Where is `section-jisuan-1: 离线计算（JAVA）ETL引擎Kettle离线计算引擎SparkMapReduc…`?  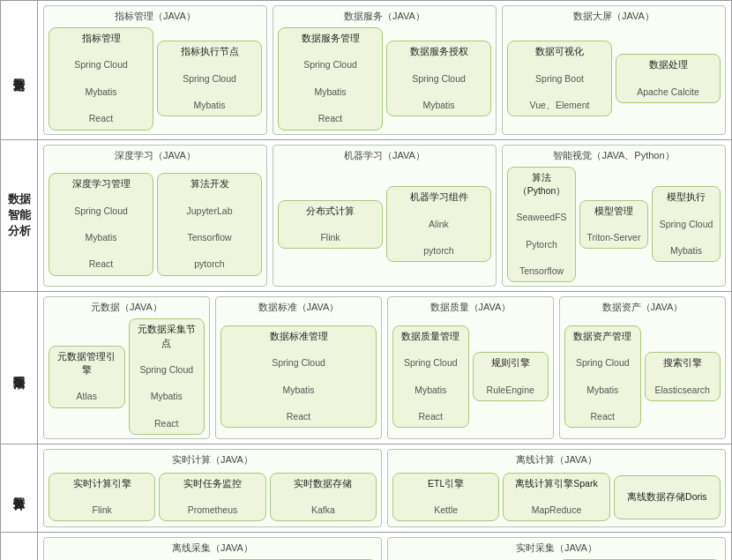 section-jisuan-1: 离线计算（JAVA）ETL引擎Kettle离线计算引擎SparkMapReduc… is located at coordinates (556, 489).